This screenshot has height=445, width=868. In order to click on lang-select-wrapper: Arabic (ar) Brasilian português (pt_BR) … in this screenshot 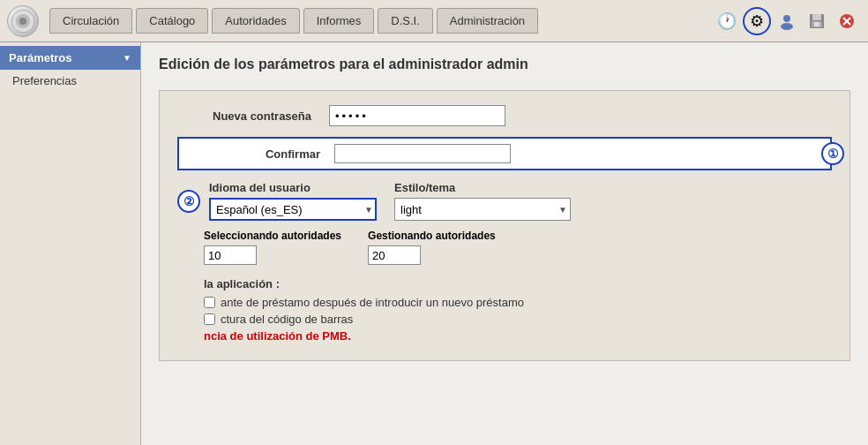, I will do `click(293, 209)`.